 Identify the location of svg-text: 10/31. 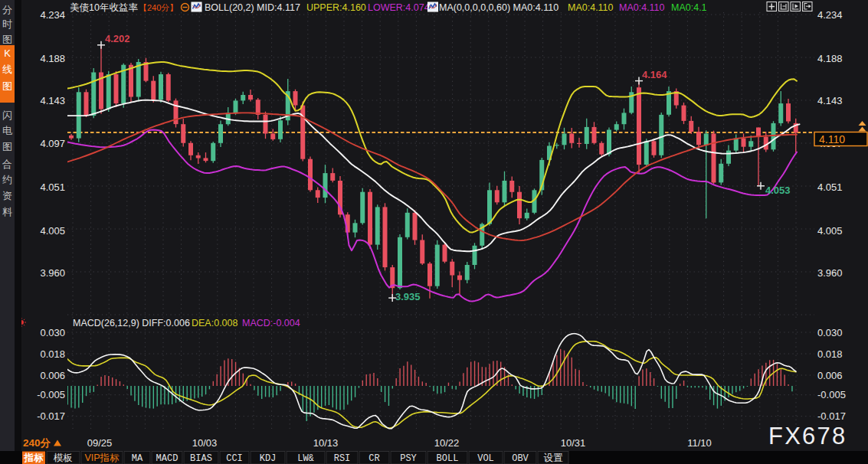
(573, 443).